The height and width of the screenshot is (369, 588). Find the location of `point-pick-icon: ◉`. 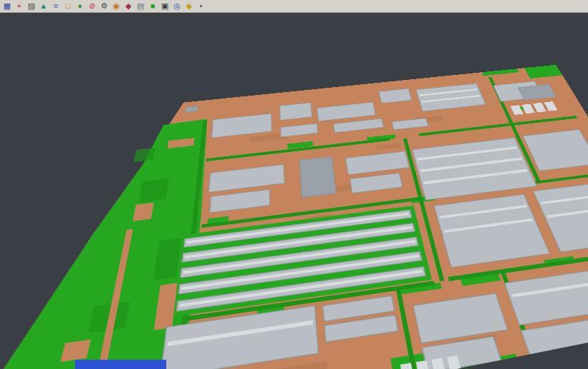

point-pick-icon: ◉ is located at coordinates (116, 6).